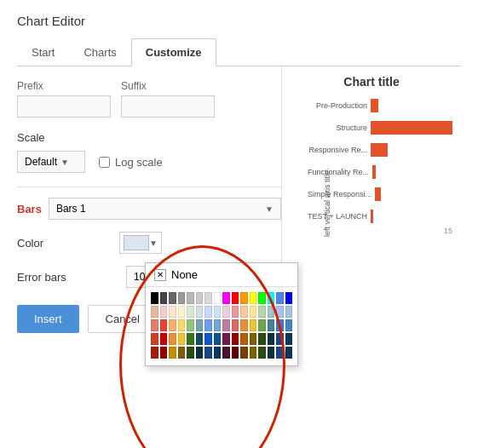 This screenshot has height=448, width=478. What do you see at coordinates (141, 243) in the screenshot?
I see `color-swatch-button: ▼` at bounding box center [141, 243].